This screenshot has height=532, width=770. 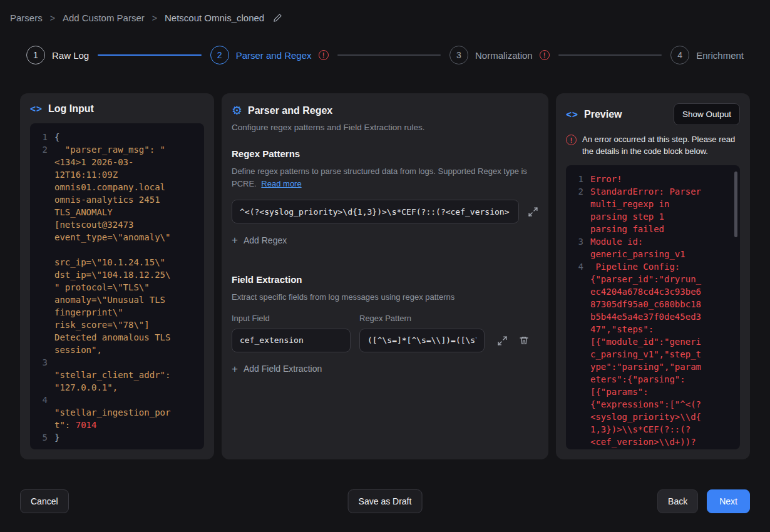 I want to click on step-label: Enrichment, so click(x=720, y=55).